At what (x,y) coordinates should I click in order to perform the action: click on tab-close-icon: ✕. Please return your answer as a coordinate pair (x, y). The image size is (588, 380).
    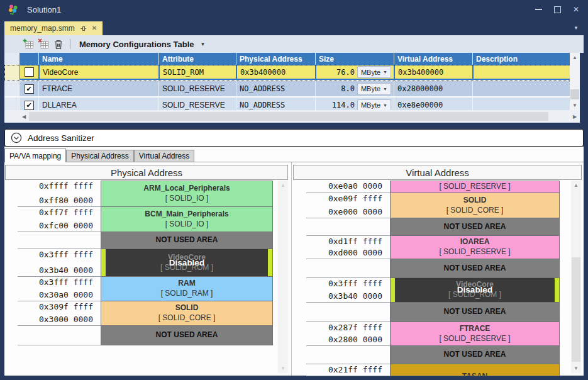
    Looking at the image, I should click on (94, 28).